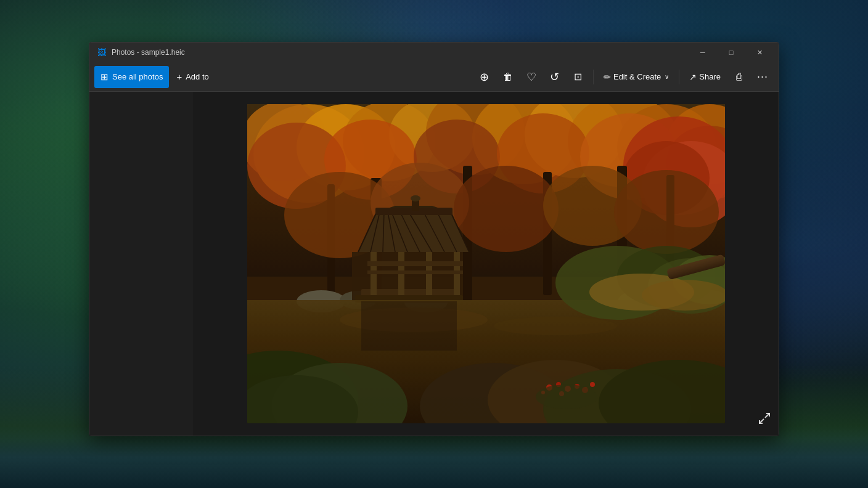 The width and height of the screenshot is (868, 488). I want to click on app-icon: 🖼, so click(102, 52).